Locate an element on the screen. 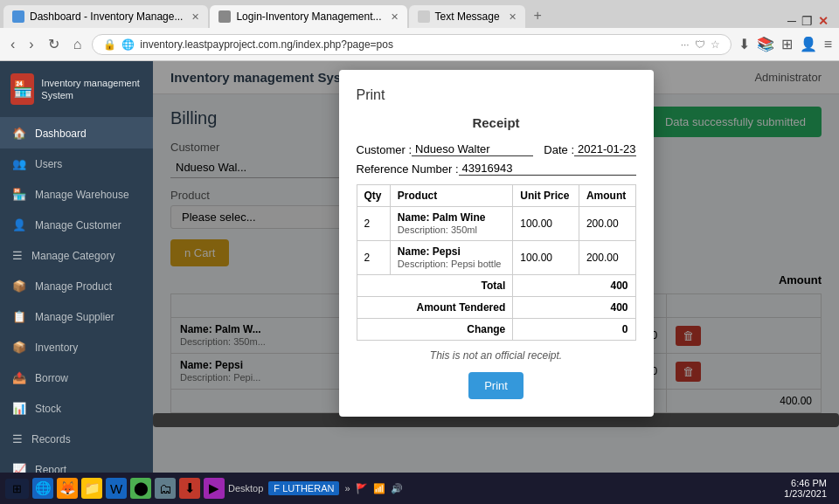 The image size is (839, 504). sidebar-label-users: Users is located at coordinates (49, 164).